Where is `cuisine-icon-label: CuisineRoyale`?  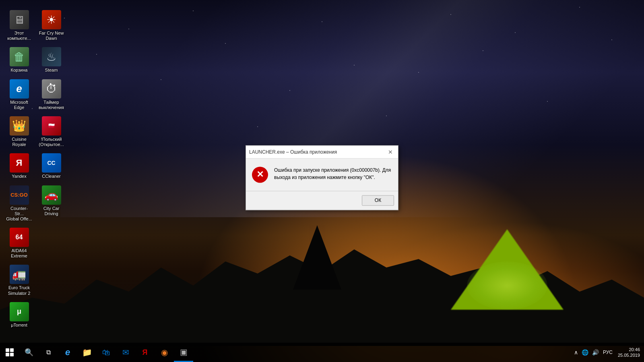
cuisine-icon-label: CuisineRoyale is located at coordinates (19, 142).